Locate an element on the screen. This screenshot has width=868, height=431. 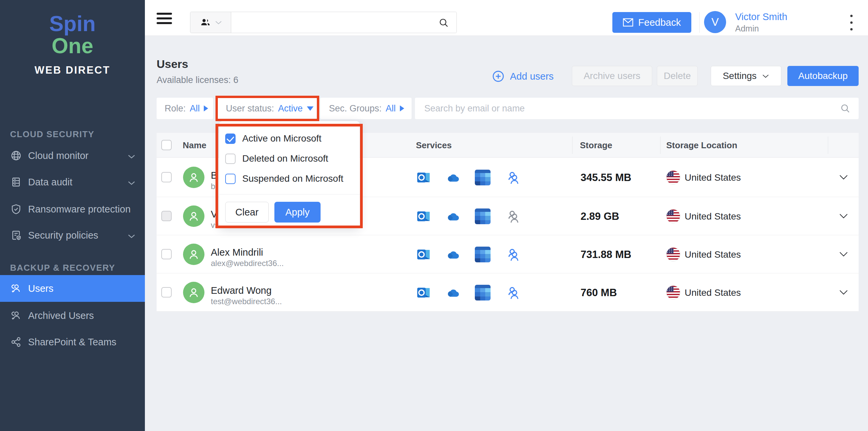
sidebar-item-security-policies: Security policies is located at coordinates (72, 235).